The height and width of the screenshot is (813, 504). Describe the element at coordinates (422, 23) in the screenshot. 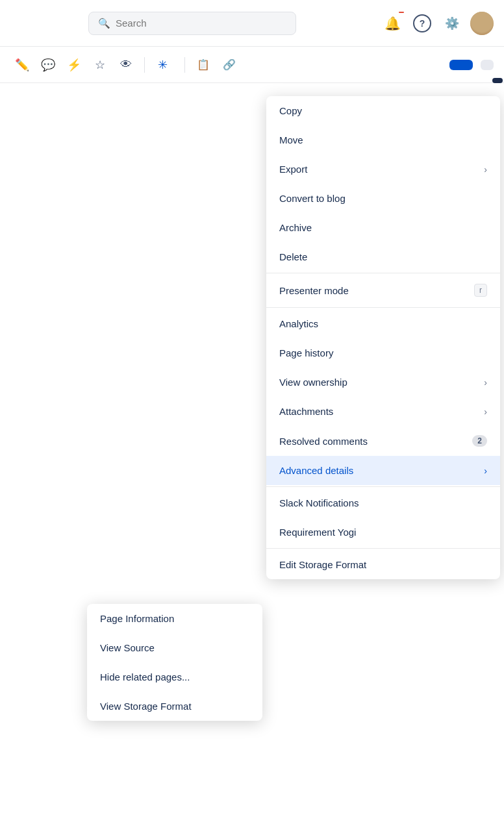

I see `help-icon: ?` at that location.